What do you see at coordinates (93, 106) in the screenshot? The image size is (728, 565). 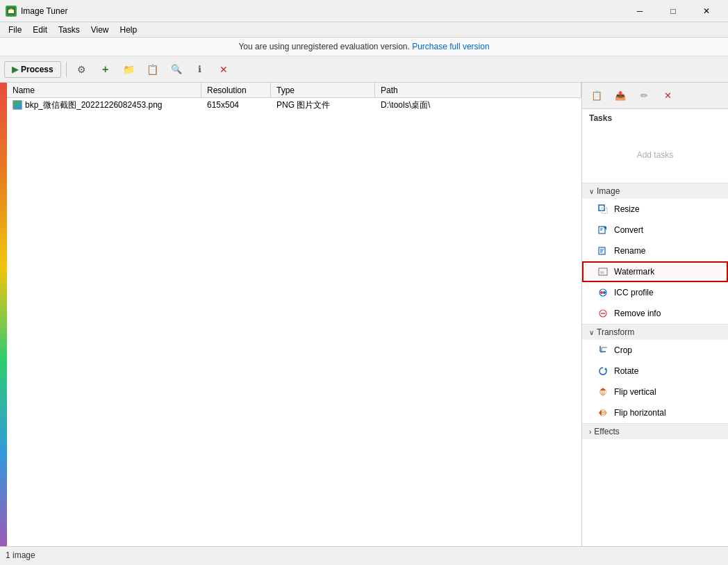 I see `file-name: bkp_微信截图_20221226082453.png` at bounding box center [93, 106].